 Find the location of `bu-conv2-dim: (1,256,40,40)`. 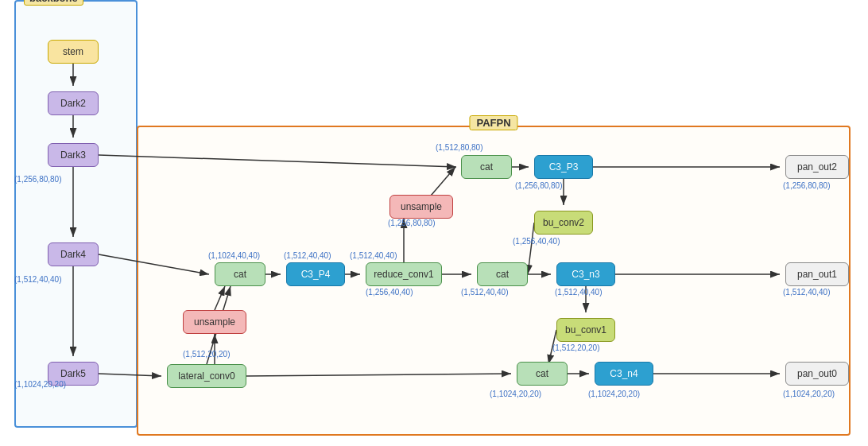

bu-conv2-dim: (1,256,40,40) is located at coordinates (537, 242).